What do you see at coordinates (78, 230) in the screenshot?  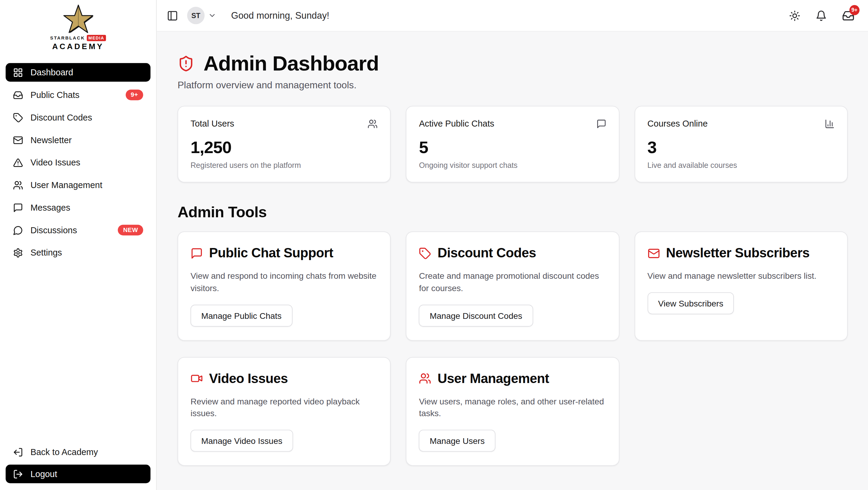 I see `sidebar-item-discussions: Discussions NEW` at bounding box center [78, 230].